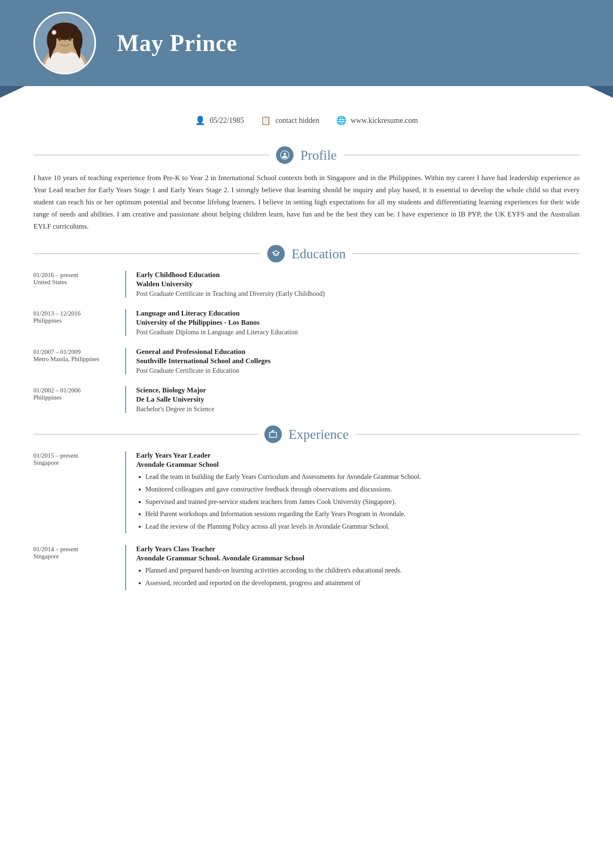 Image resolution: width=613 pixels, height=868 pixels. I want to click on bullet-item: Lead the review of the Planning Policy a…, so click(362, 527).